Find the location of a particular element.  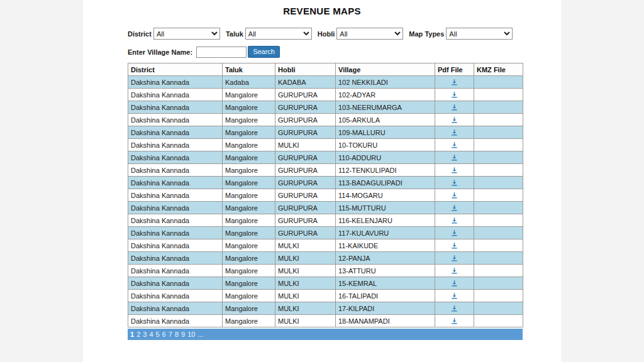

map-types-label: Map Types is located at coordinates (426, 34).